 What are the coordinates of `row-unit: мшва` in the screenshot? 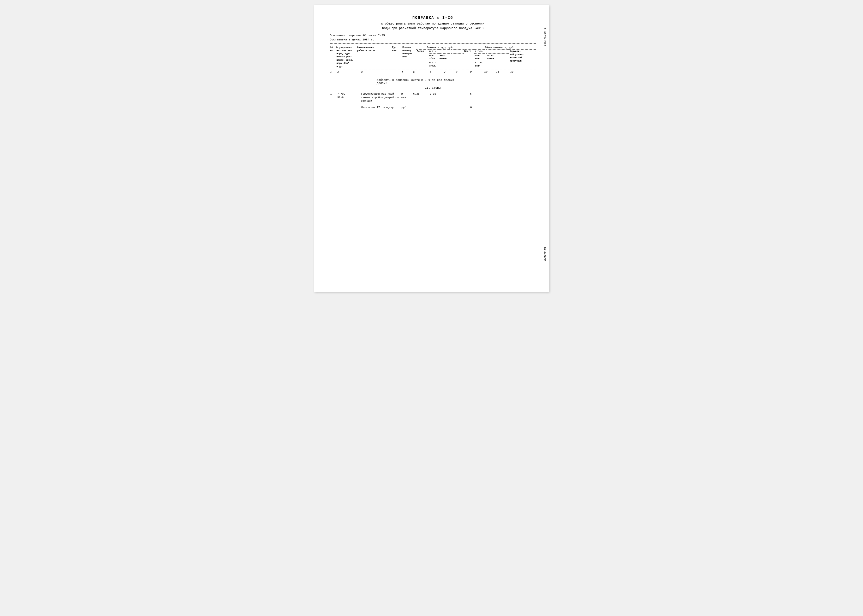 It's located at (407, 98).